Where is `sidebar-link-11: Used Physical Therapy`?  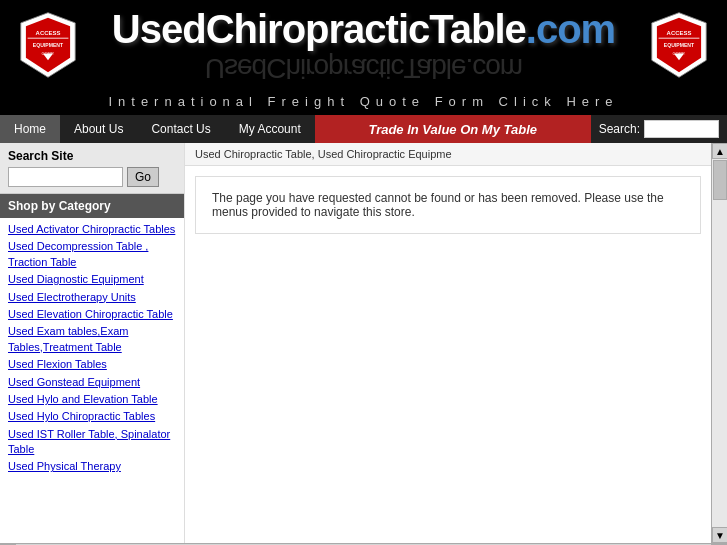
sidebar-link-11: Used Physical Therapy is located at coordinates (92, 466).